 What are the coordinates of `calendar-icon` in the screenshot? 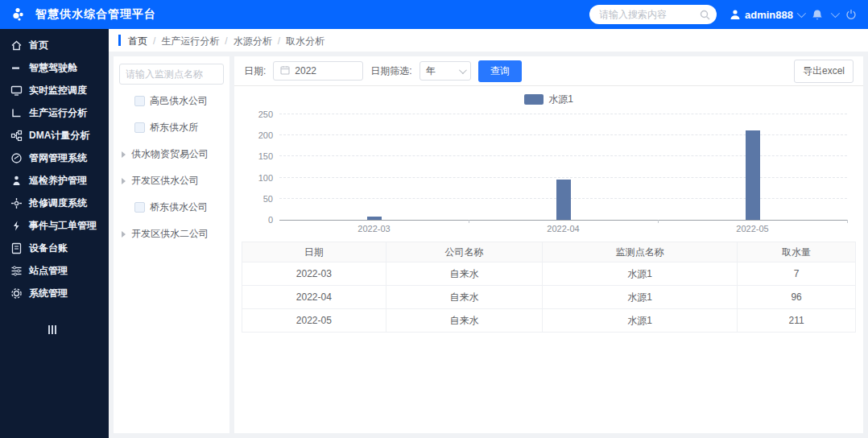 It's located at (285, 71).